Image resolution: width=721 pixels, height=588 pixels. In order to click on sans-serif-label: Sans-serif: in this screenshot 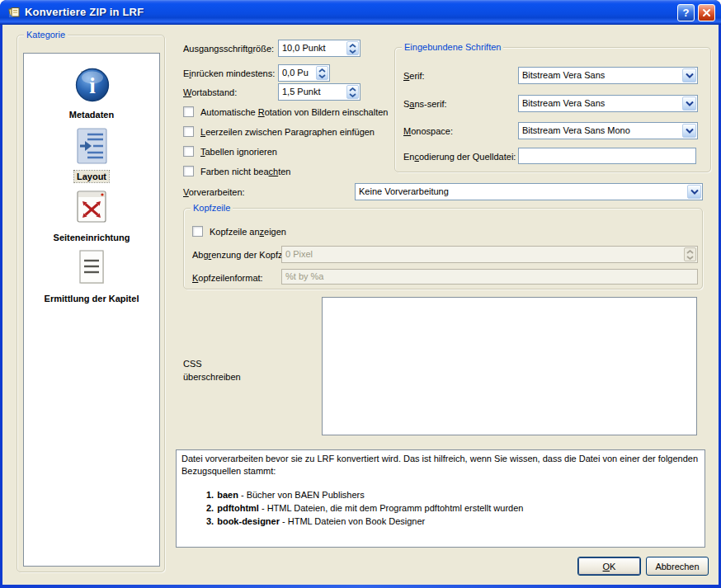, I will do `click(426, 104)`.